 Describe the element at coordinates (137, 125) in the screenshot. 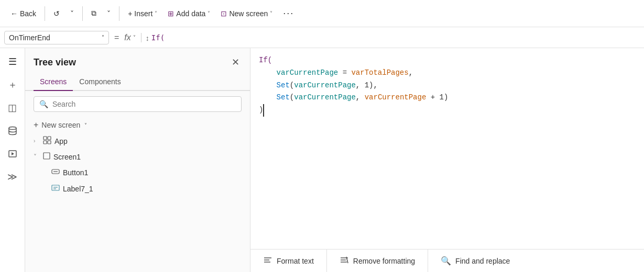

I see `new-screen-tree-button: + New screen ˅` at that location.